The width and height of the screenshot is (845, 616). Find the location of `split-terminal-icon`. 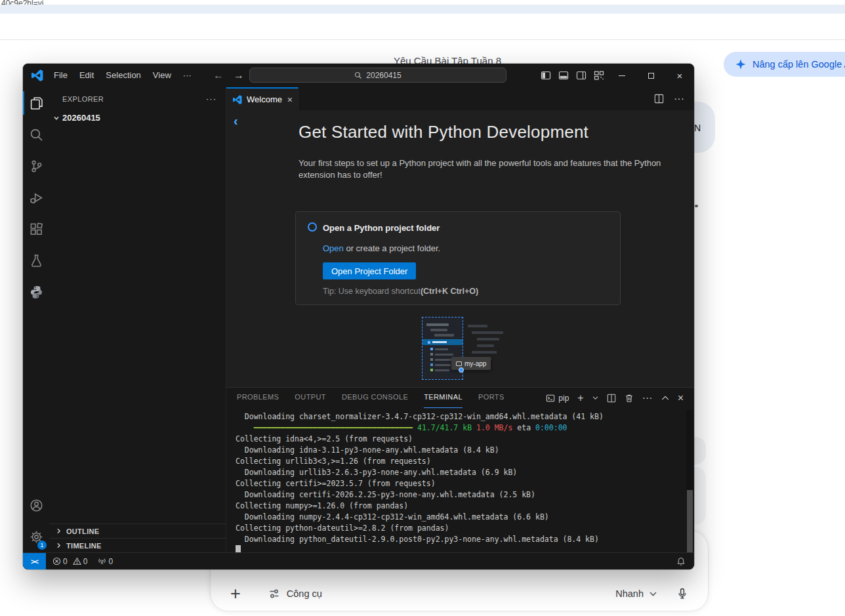

split-terminal-icon is located at coordinates (611, 398).